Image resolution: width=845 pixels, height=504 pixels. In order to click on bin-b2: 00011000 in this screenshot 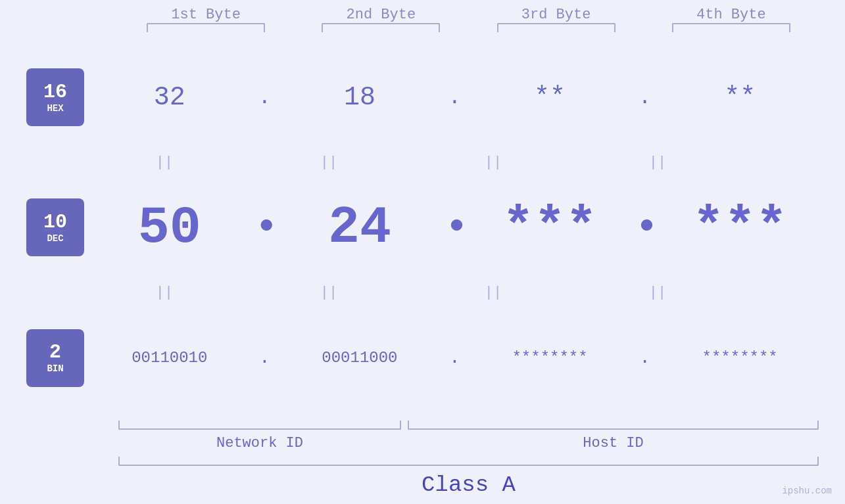, I will do `click(360, 357)`.